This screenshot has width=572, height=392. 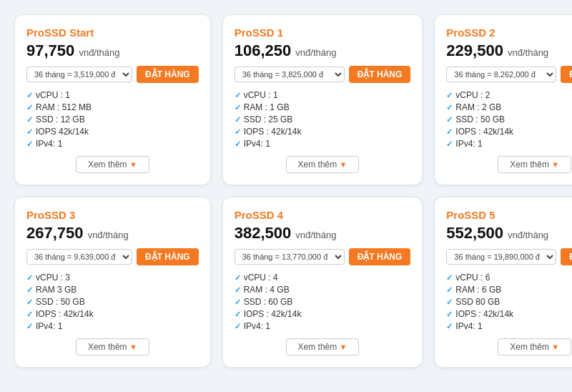 I want to click on spec-item: ✓IOPS 42k/14k, so click(x=113, y=132).